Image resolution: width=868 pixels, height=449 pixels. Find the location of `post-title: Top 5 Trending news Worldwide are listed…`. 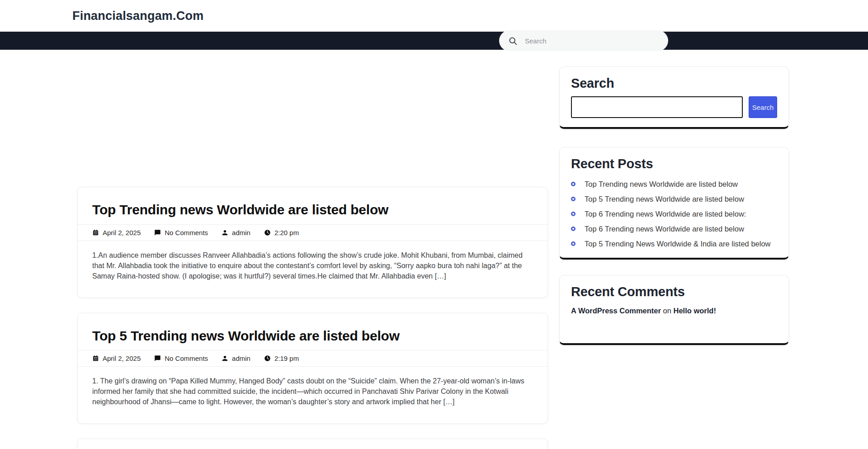

post-title: Top 5 Trending news Worldwide are listed… is located at coordinates (313, 336).